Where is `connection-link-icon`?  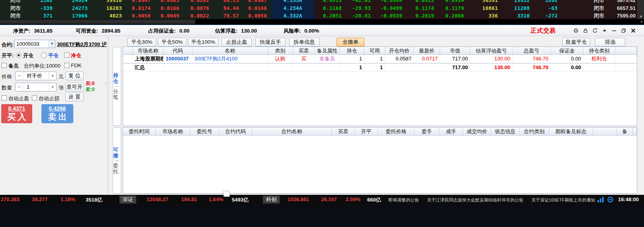
connection-link-icon is located at coordinates (610, 200).